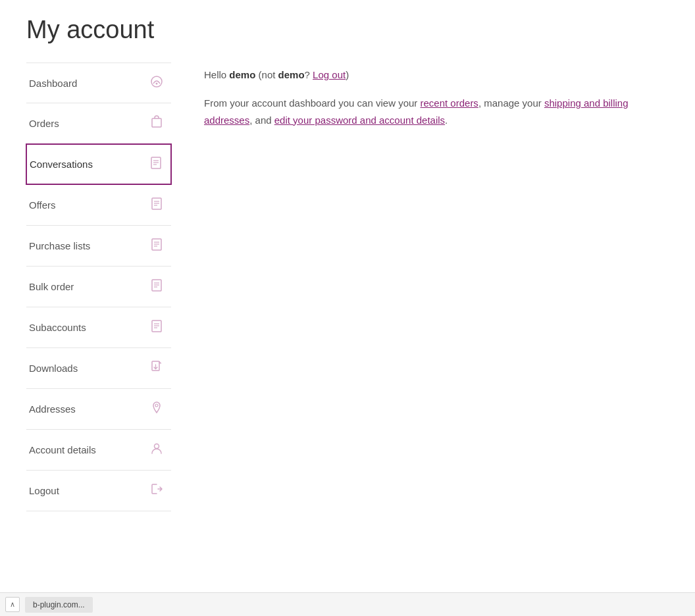 Image resolution: width=695 pixels, height=616 pixels. I want to click on desc-part3: , and, so click(262, 120).